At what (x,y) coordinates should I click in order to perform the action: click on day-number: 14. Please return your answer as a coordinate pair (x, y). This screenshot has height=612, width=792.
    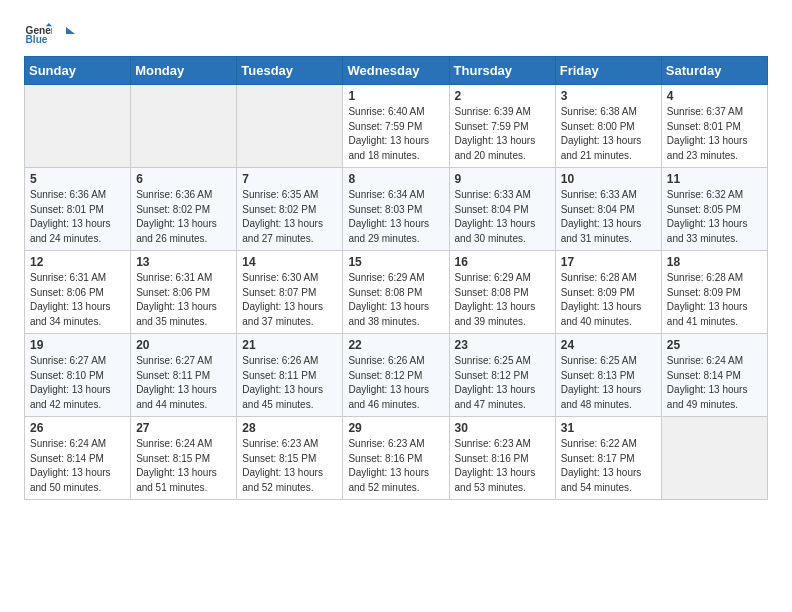
    Looking at the image, I should click on (290, 262).